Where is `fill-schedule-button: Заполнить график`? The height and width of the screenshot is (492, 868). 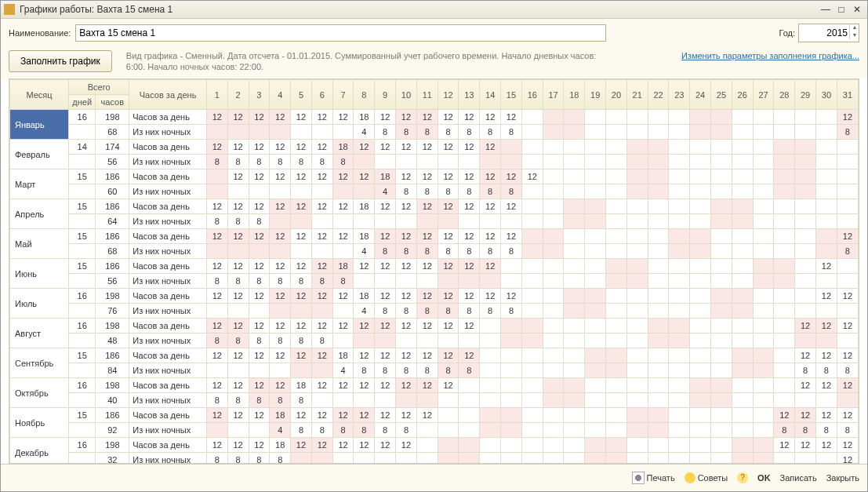
fill-schedule-button: Заполнить график is located at coordinates (60, 61).